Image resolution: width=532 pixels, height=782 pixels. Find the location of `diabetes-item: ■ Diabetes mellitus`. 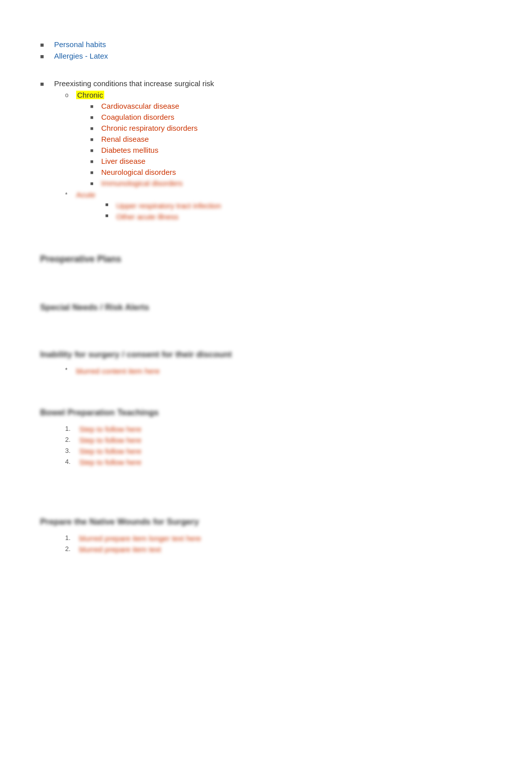

diabetes-item: ■ Diabetes mellitus is located at coordinates (296, 150).